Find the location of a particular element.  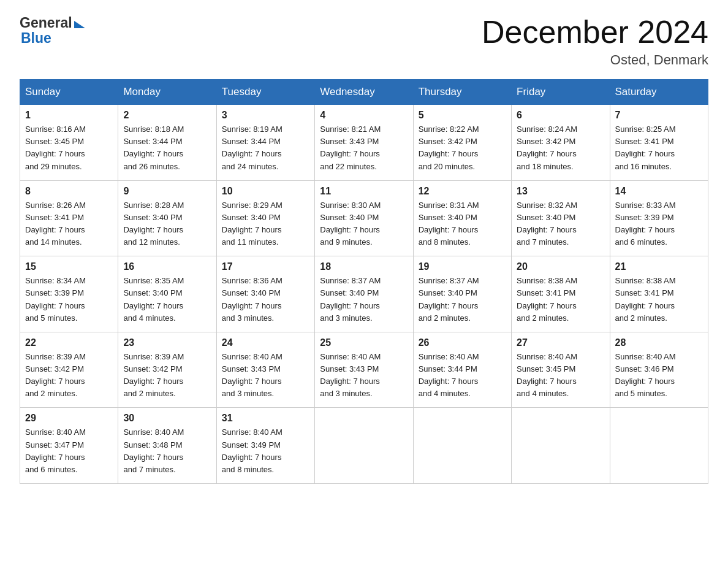

calendar-week-row: 22 Sunrise: 8:39 AM Sunset: 3:42 PM Dayl… is located at coordinates (364, 370).